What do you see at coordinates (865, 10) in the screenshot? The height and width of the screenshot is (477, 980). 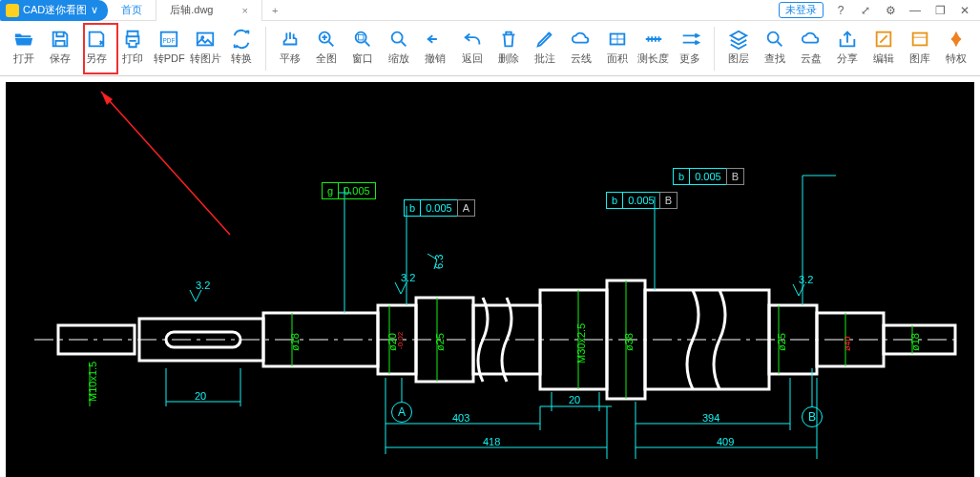 I see `fullscreen-icon: ⤢` at bounding box center [865, 10].